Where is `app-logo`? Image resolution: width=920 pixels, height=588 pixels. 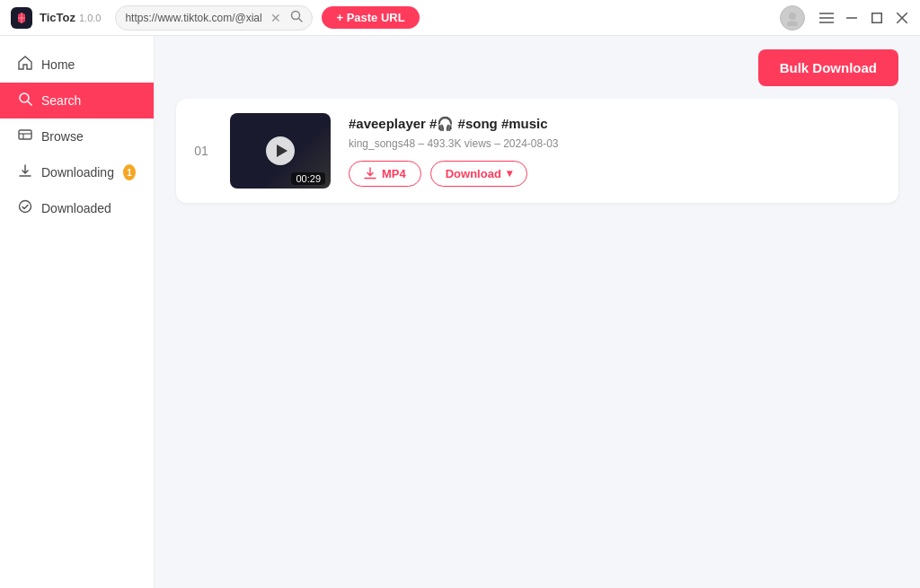 app-logo is located at coordinates (22, 18).